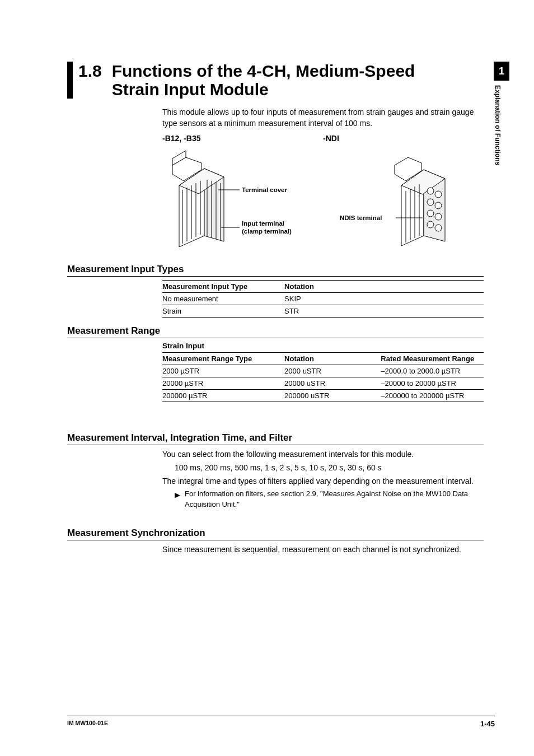  I want to click on sync-p1: Since measurement is sequential, measure…, so click(323, 549).